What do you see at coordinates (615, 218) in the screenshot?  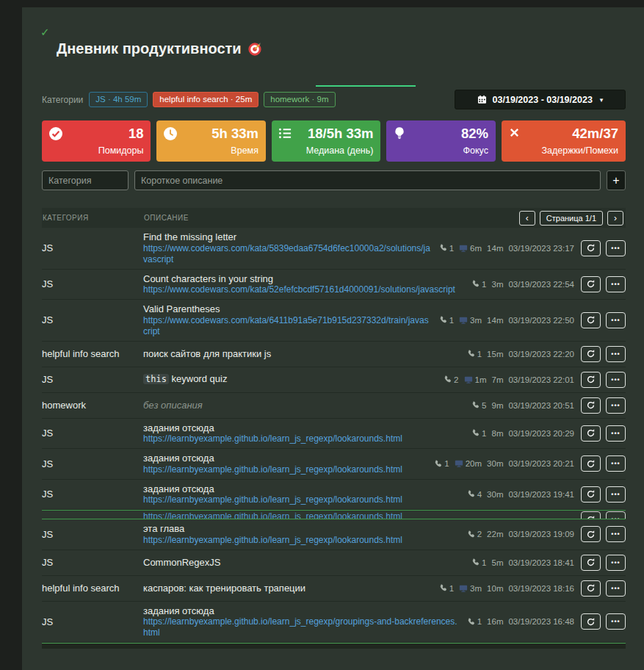 I see `next-page-button: ›` at bounding box center [615, 218].